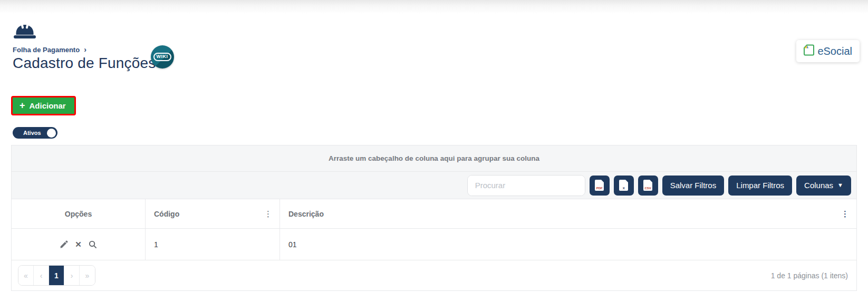  I want to click on columns-label: Colunas, so click(818, 186).